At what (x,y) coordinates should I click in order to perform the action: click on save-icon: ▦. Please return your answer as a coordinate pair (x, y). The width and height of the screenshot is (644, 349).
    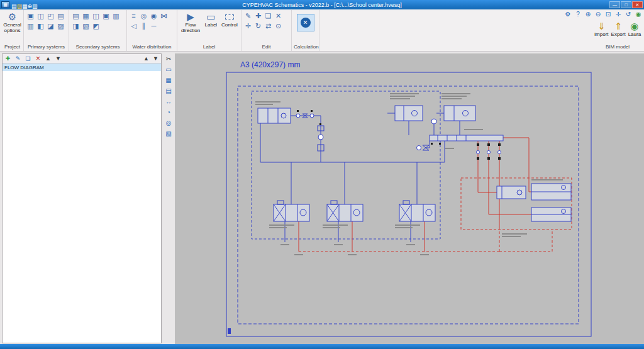
    Looking at the image, I should click on (25, 6).